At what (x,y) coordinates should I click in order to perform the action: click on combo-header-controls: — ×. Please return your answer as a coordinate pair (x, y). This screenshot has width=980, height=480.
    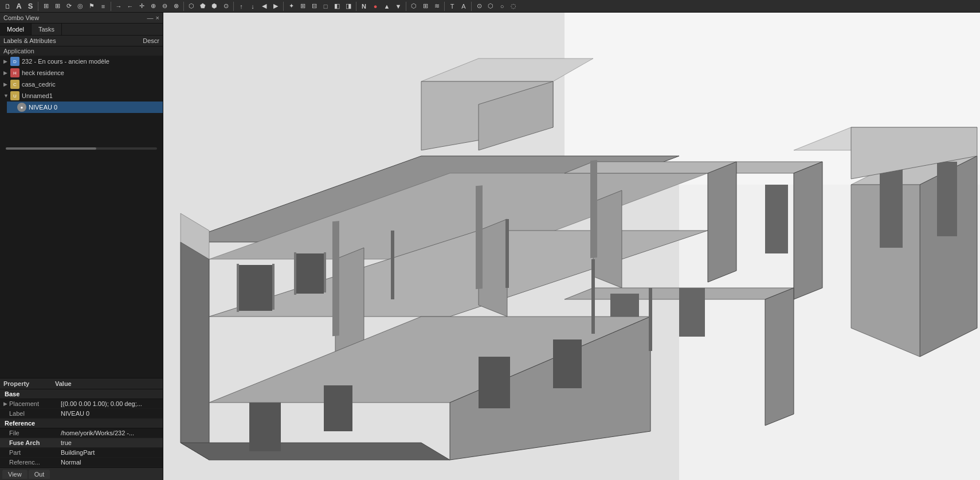
    Looking at the image, I should click on (154, 18).